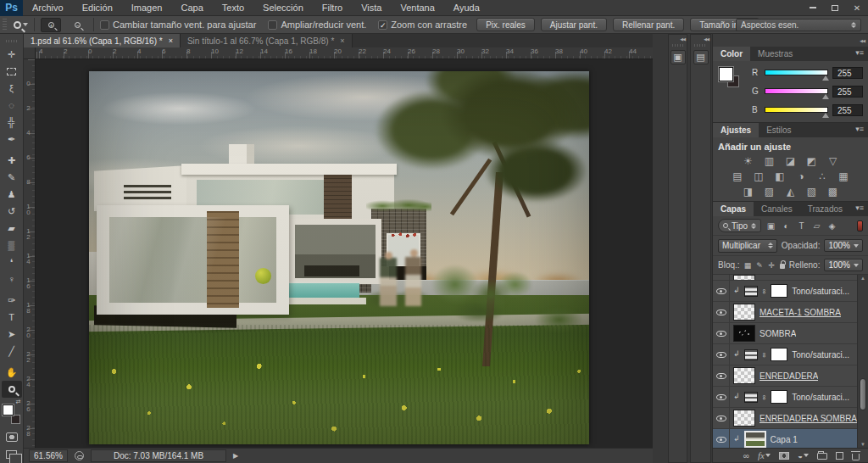  I want to click on ruler-corner, so click(30, 53).